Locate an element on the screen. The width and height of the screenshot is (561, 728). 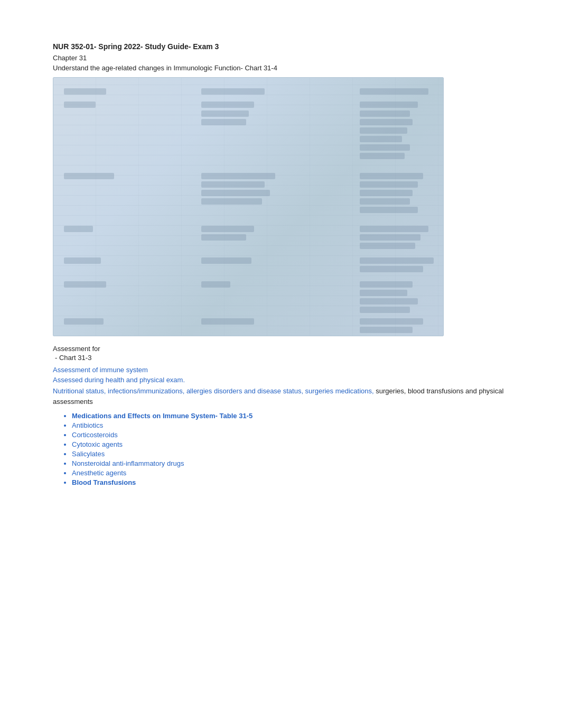
bullet-item-4: Salicylates is located at coordinates (290, 454).